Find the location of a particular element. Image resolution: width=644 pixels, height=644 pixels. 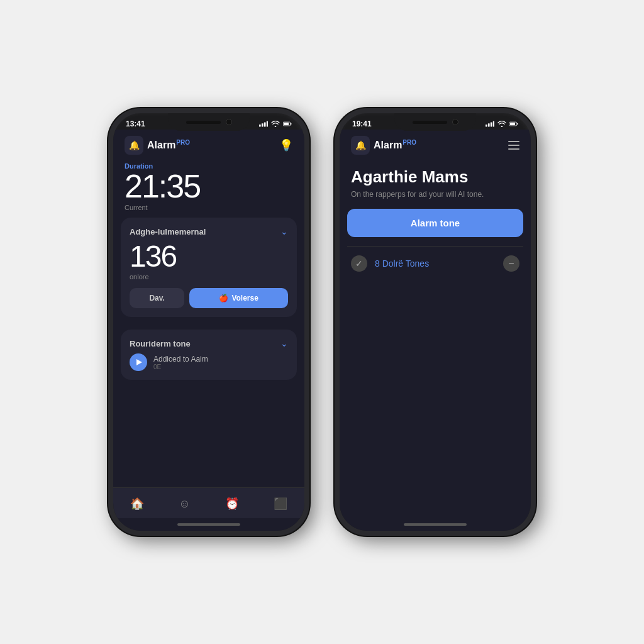

card-2: Rouriderm tone ⌄ Addiced to Aaim 0E is located at coordinates (209, 355).